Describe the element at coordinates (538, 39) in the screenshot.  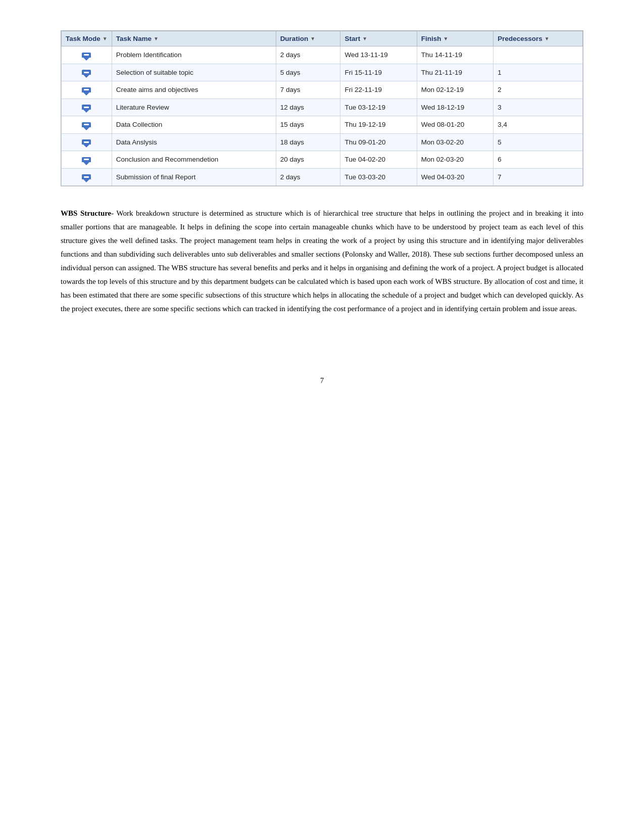
I see `col-header-predecessors: Predecessors ▼` at that location.